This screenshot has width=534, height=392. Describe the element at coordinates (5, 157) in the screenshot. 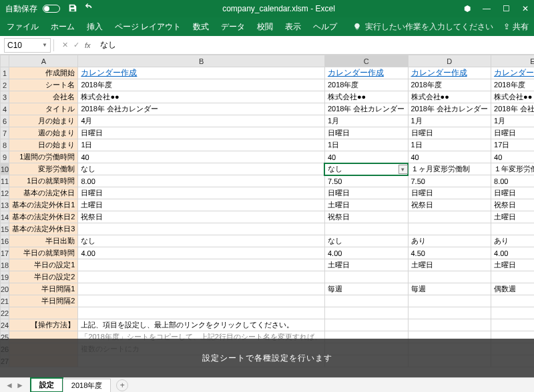

I see `row-header: 9` at that location.